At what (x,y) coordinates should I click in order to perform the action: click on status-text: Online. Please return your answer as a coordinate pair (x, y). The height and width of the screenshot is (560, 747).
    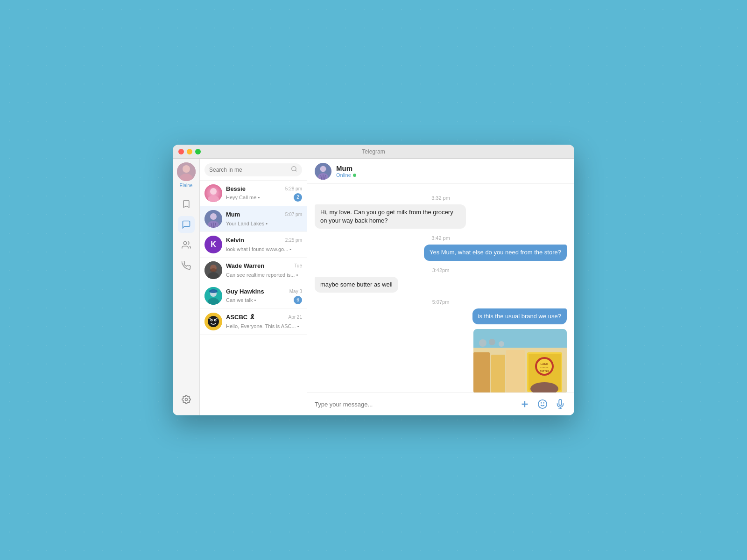
    Looking at the image, I should click on (344, 175).